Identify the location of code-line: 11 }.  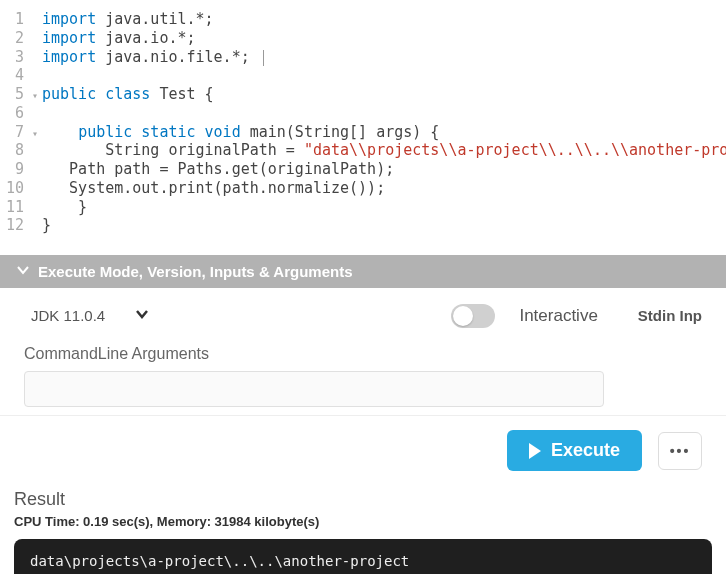
(363, 208).